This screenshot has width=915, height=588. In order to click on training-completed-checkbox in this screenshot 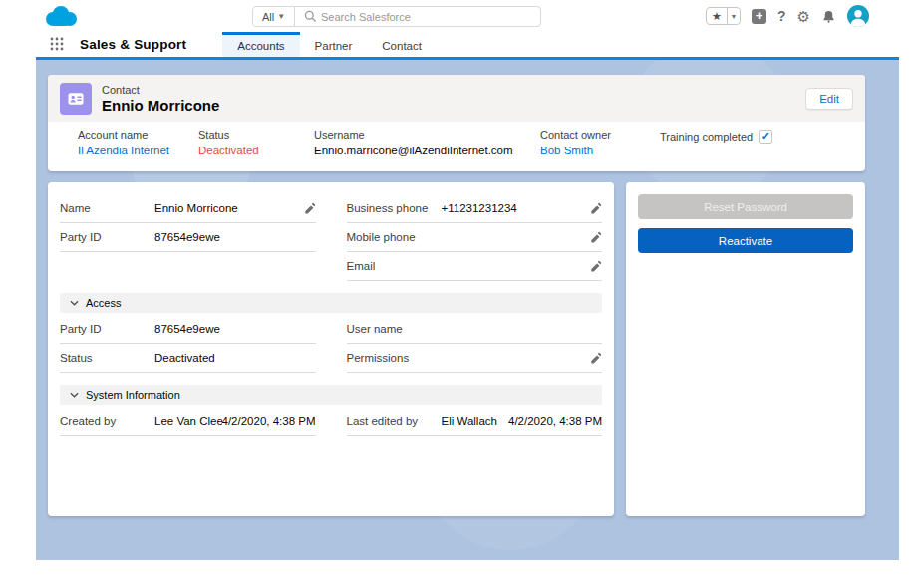, I will do `click(765, 137)`.